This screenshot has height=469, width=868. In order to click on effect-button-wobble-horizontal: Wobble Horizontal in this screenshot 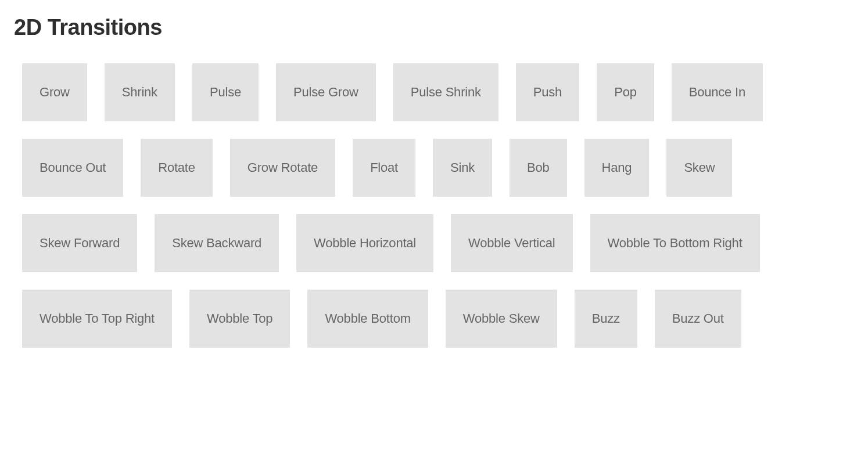, I will do `click(365, 243)`.